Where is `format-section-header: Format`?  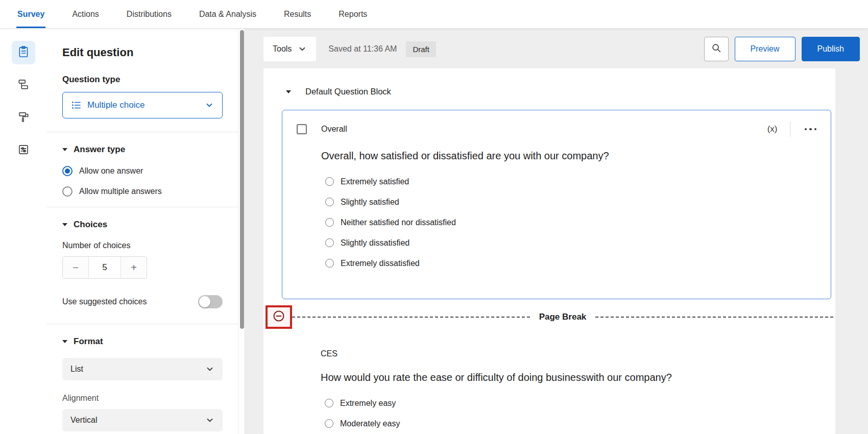
format-section-header: Format is located at coordinates (142, 342).